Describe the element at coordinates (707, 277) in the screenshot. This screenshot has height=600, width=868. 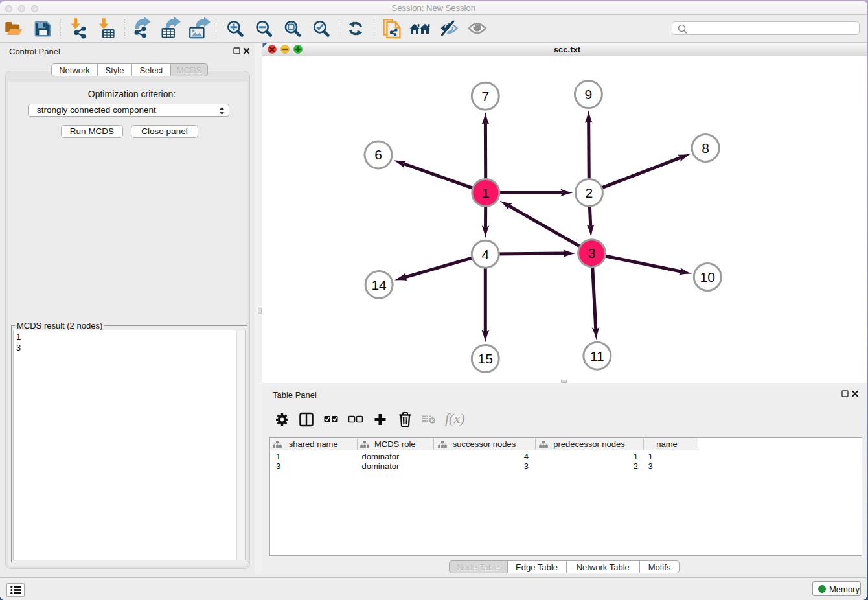
I see `svg-text: 10` at that location.